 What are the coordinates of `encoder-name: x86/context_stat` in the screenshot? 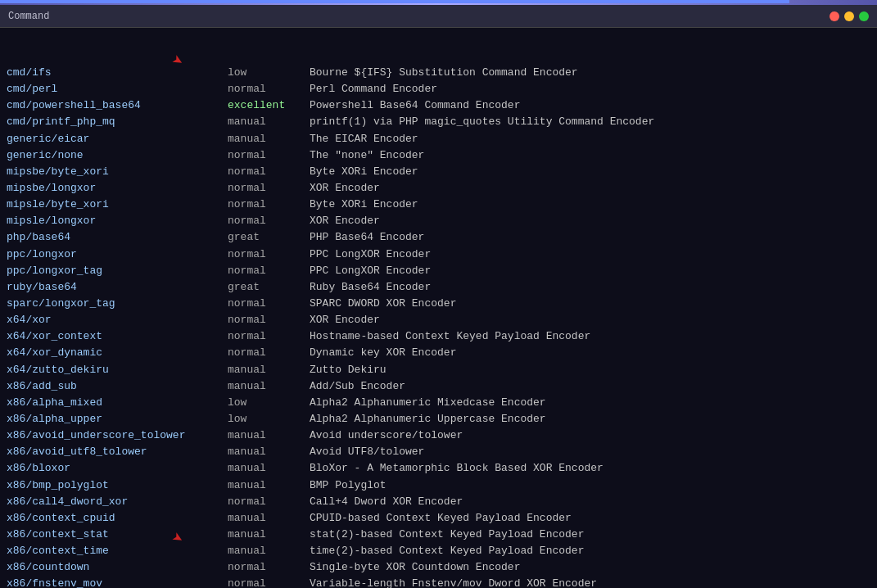 It's located at (117, 535).